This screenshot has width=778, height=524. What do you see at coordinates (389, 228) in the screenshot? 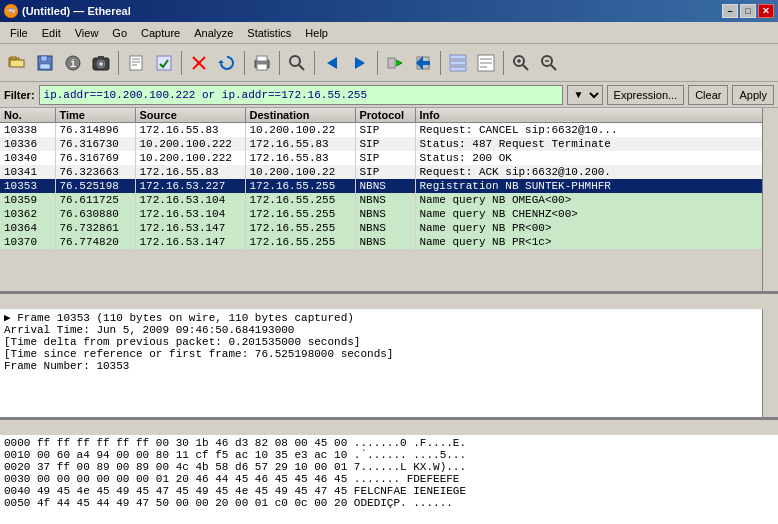
I see `table-row: 10364 76.732861 172.16.53.147 172.16.55.…` at bounding box center [389, 228].